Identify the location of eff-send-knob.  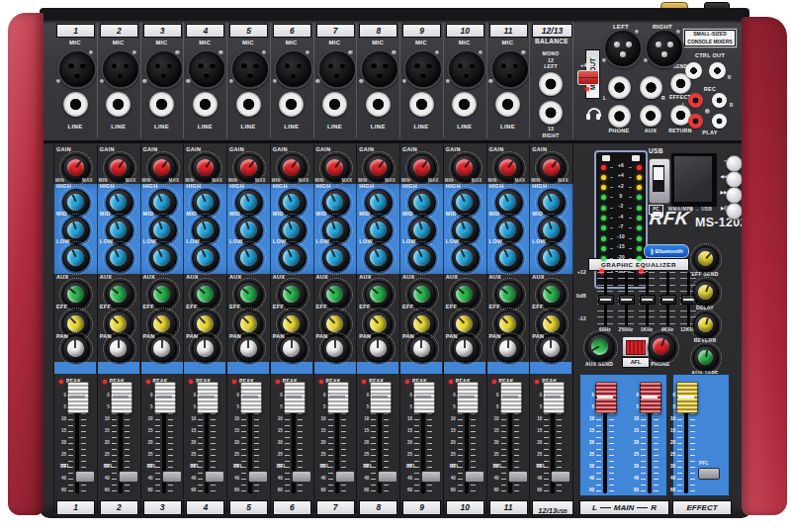
(706, 259).